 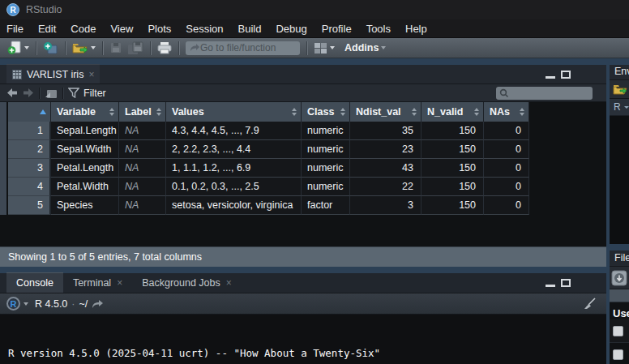 What do you see at coordinates (337, 29) in the screenshot?
I see `menu-profile: Profile` at bounding box center [337, 29].